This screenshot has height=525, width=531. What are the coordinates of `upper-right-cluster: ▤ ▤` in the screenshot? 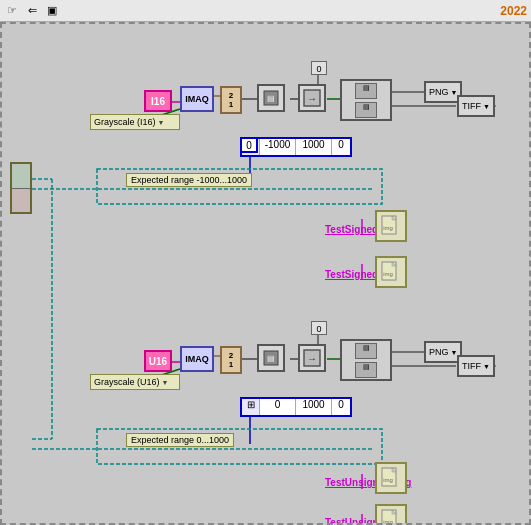 It's located at (366, 100).